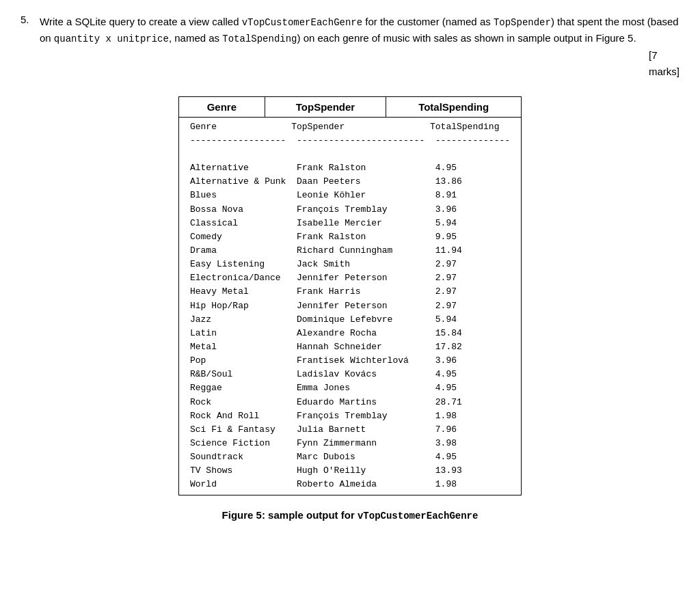  What do you see at coordinates (27, 46) in the screenshot?
I see `question-number: 5.` at bounding box center [27, 46].